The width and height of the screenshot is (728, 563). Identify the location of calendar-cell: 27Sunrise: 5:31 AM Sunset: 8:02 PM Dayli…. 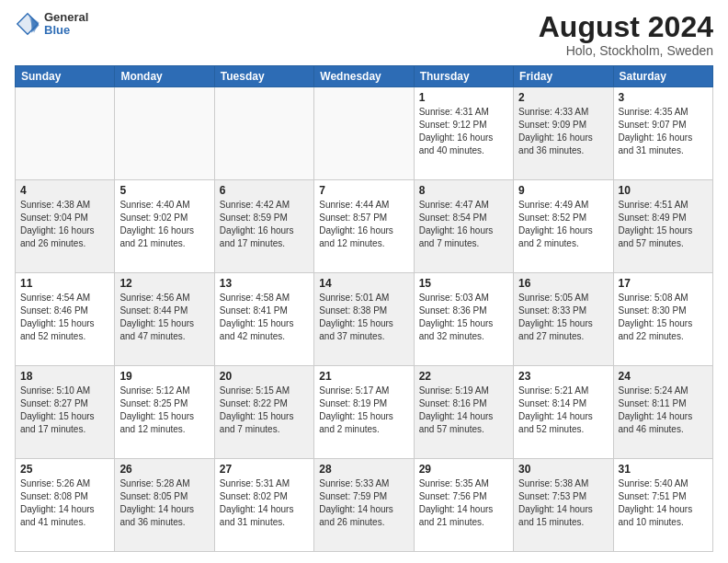
(264, 506).